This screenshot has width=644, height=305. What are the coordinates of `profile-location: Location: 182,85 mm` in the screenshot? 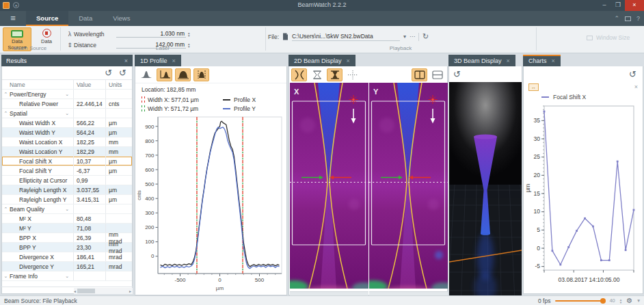 It's located at (214, 90).